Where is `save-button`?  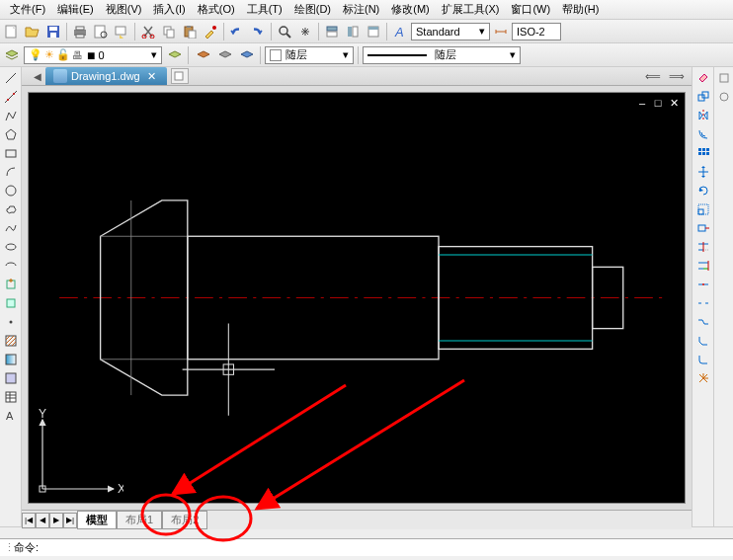
save-button is located at coordinates (53, 32).